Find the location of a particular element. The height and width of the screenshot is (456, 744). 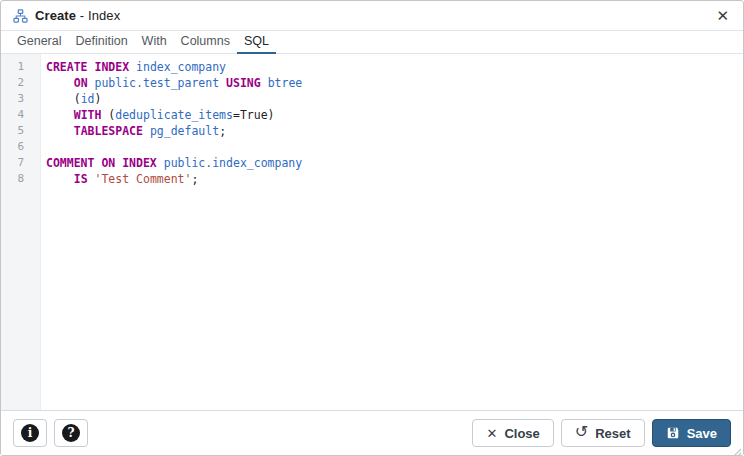

code-token: IS is located at coordinates (81, 179).